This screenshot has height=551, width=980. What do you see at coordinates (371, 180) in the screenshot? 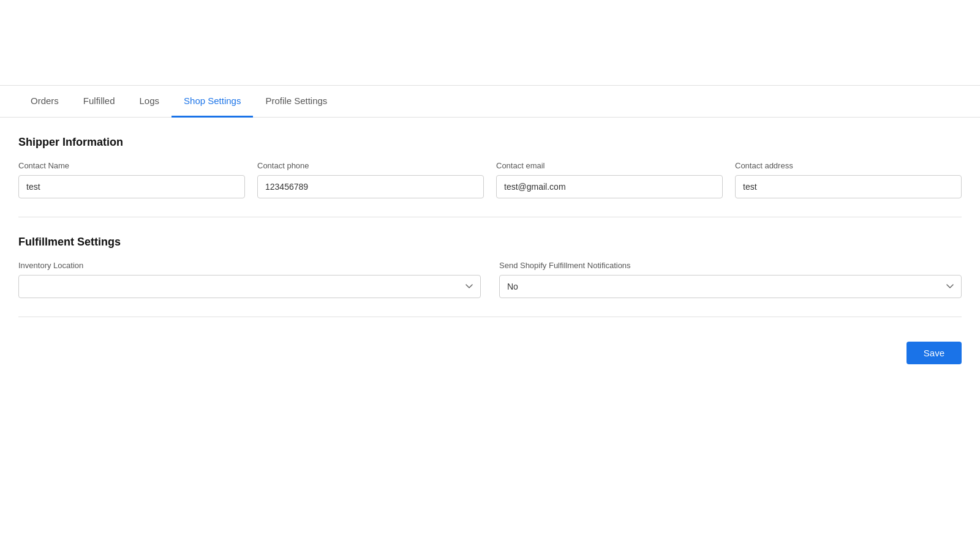
I see `contact-phone-group: Contact phone` at bounding box center [371, 180].